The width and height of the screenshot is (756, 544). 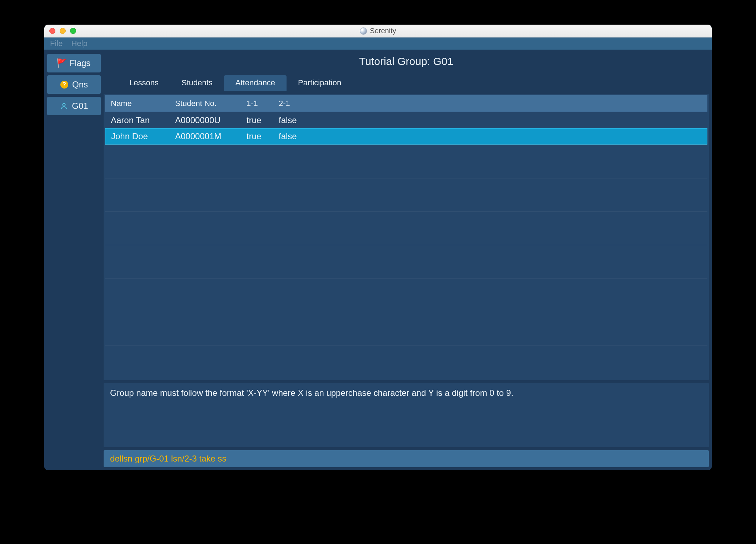 I want to click on col-header-spacer, so click(x=506, y=104).